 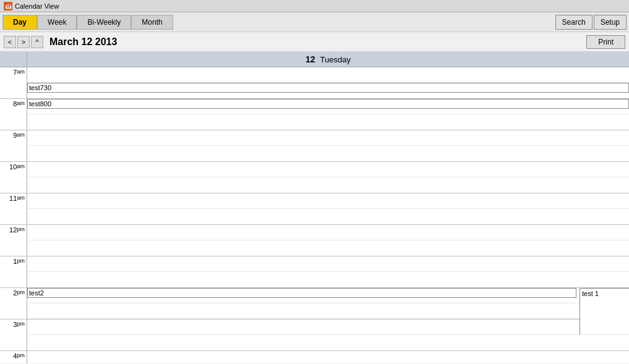 I want to click on hour-block-8am: 8amtest800, so click(x=314, y=115).